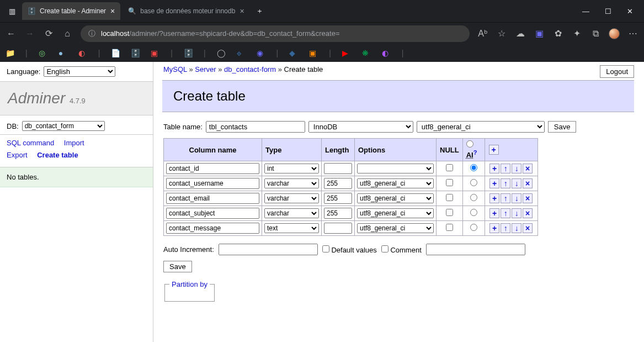  What do you see at coordinates (539, 33) in the screenshot?
I see `app-icon: ▣` at bounding box center [539, 33].